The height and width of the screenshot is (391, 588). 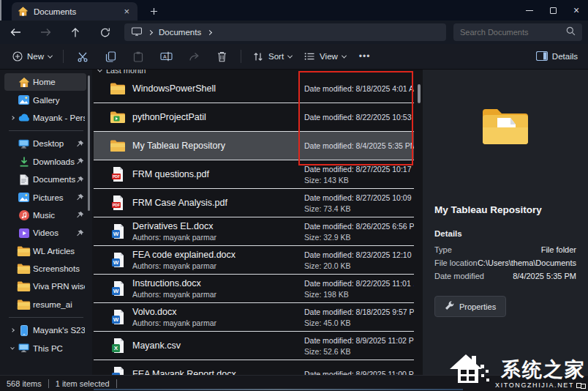 I want to click on file-meta: Date modified: 8/26/2025 6:56 P…Size: 32…, so click(x=359, y=231).